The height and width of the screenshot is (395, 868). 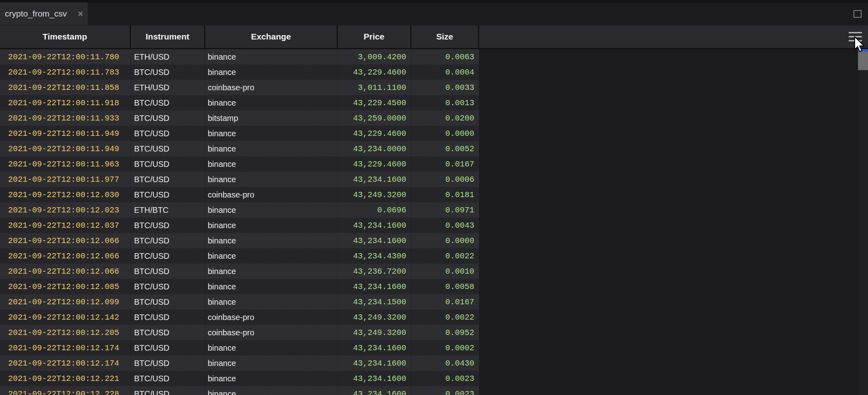 What do you see at coordinates (65, 210) in the screenshot?
I see `cell-timestamp: 2021-09-22T12:00:12.023` at bounding box center [65, 210].